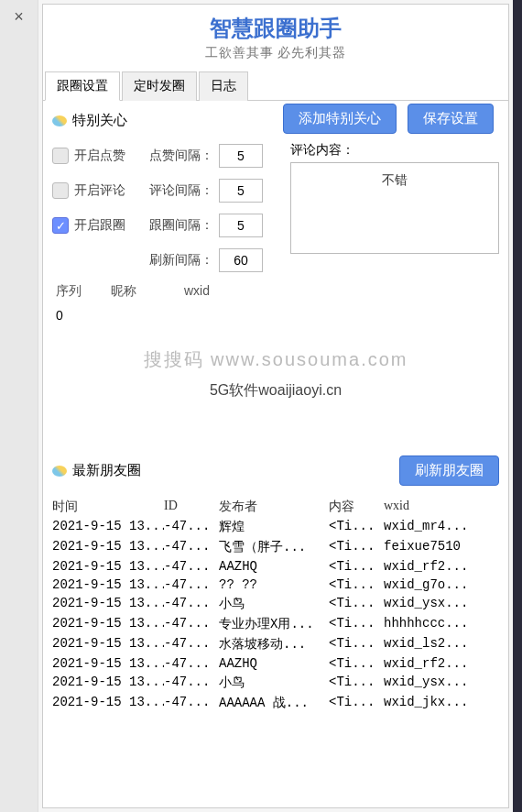  What do you see at coordinates (80, 315) in the screenshot?
I see `cell-seq: 0` at bounding box center [80, 315].